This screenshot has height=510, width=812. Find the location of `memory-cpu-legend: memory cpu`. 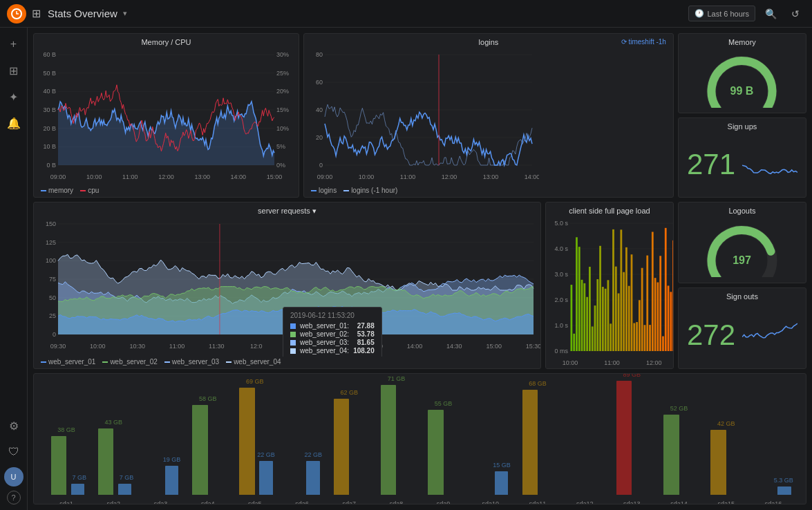

memory-cpu-legend: memory cpu is located at coordinates (166, 191).